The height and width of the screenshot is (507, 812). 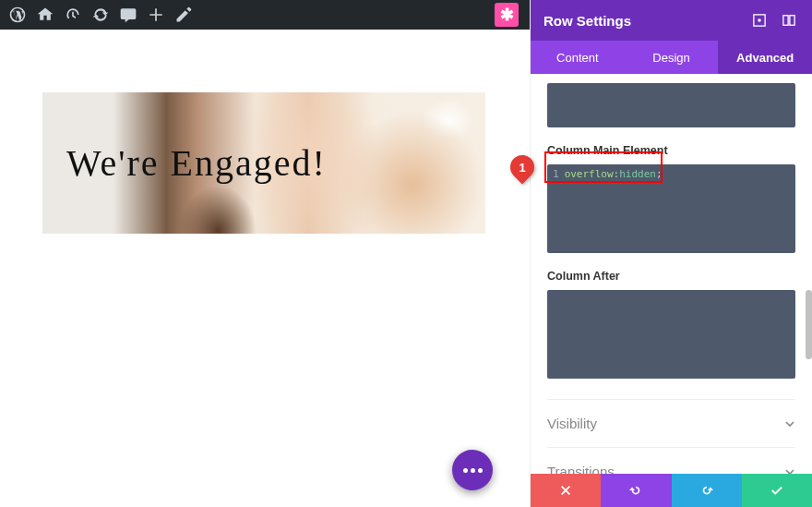 What do you see at coordinates (73, 15) in the screenshot?
I see `dashboard-icon` at bounding box center [73, 15].